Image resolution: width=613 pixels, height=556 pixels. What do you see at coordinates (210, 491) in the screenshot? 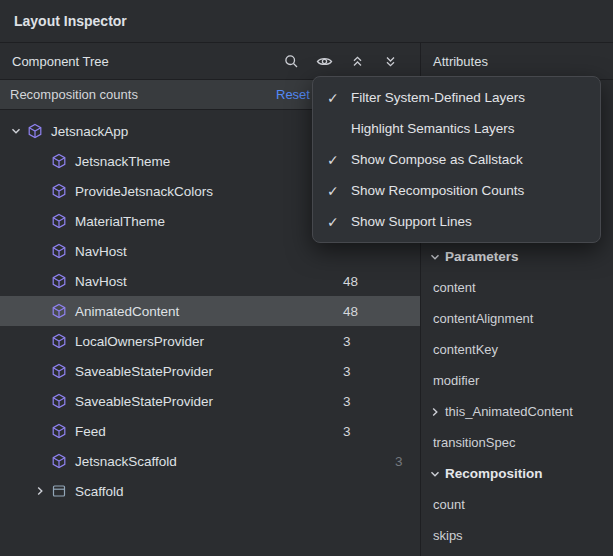
I see `tree-row-scaffold: Scaffold` at bounding box center [210, 491].